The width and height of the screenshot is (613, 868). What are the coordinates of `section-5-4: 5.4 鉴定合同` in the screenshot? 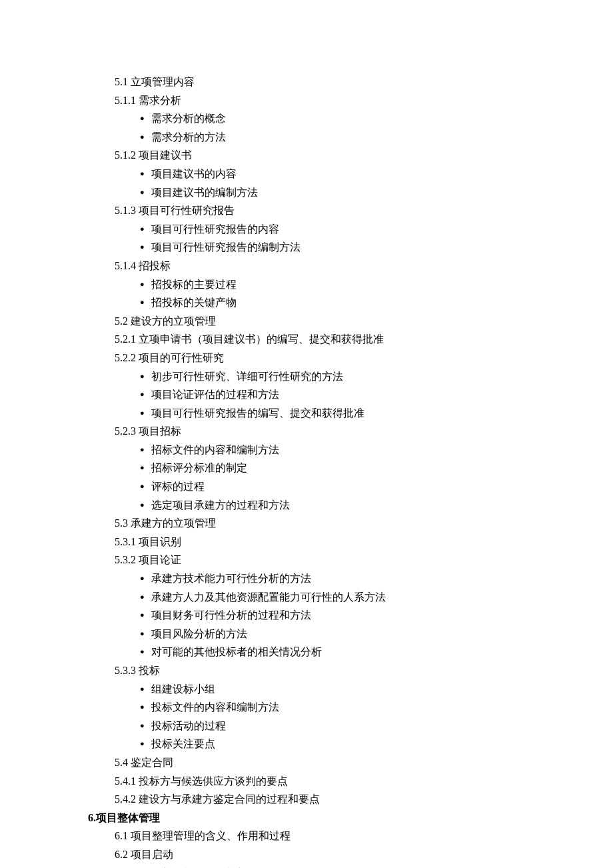 It's located at (364, 763).